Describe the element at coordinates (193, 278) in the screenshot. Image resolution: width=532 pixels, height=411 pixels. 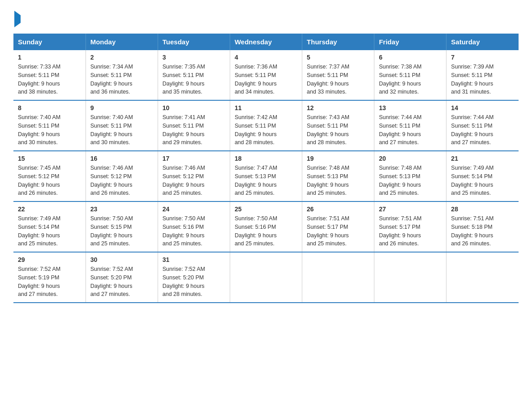
I see `calendar-cell: 31 Sunrise: 7:52 AMSunset: 5:20 PMDaylig…` at that location.